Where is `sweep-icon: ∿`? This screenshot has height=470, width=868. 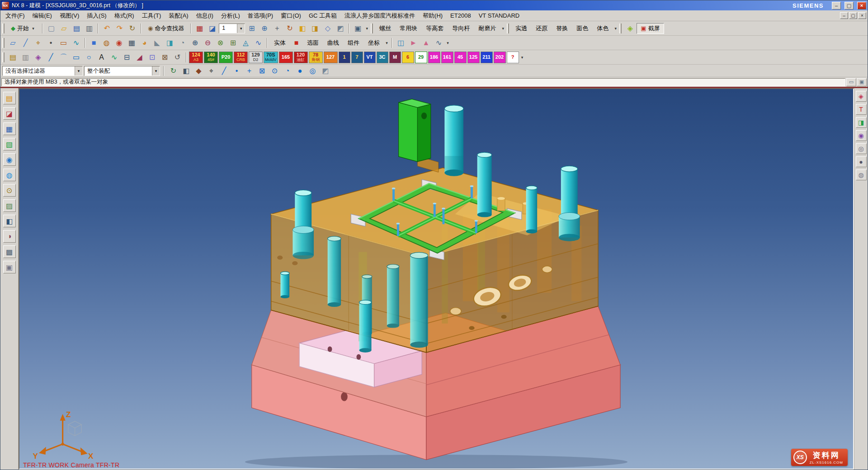
sweep-icon: ∿ is located at coordinates (259, 43).